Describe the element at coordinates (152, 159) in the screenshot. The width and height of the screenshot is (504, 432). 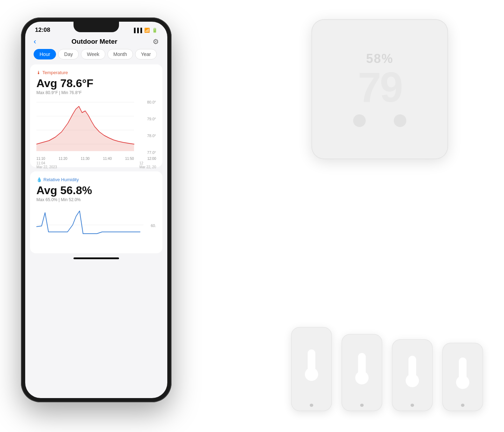
I see `x-label-6: 12:00` at that location.